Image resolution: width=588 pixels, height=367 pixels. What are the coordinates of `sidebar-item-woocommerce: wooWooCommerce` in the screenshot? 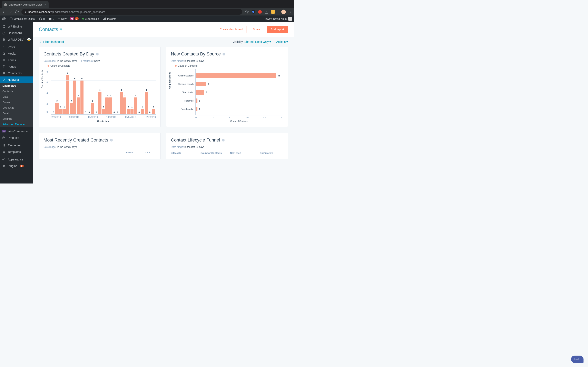 It's located at (16, 131).